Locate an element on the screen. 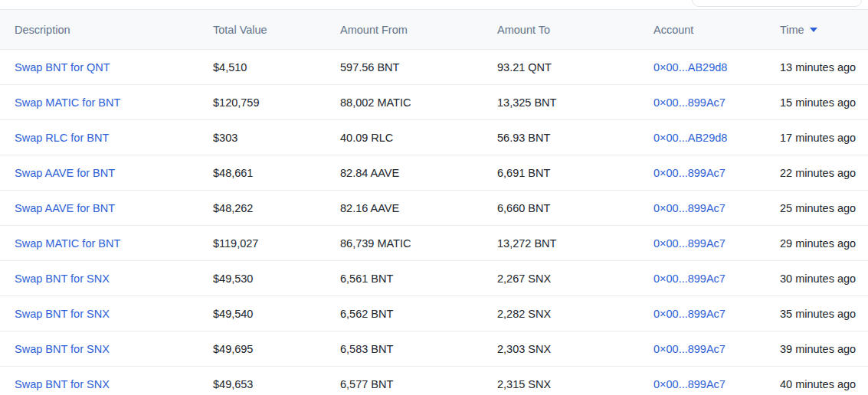 Image resolution: width=868 pixels, height=395 pixels. table-row: Swap AAVE for BNT $48,661 82.84 AAVE 6,6… is located at coordinates (434, 173).